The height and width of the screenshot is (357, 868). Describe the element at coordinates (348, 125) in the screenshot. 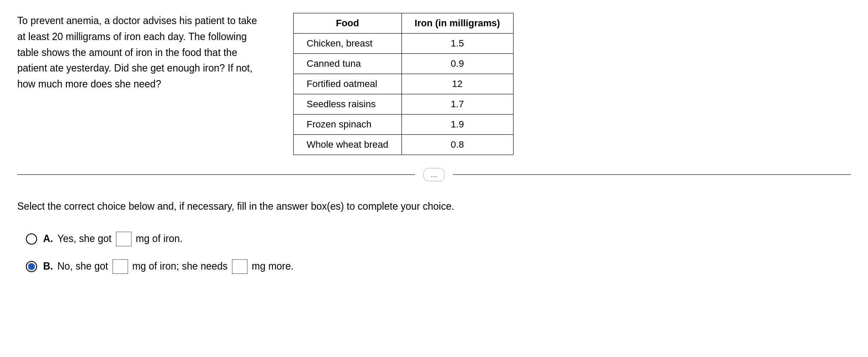

I see `table-cell-food-4: Frozen spinach` at that location.